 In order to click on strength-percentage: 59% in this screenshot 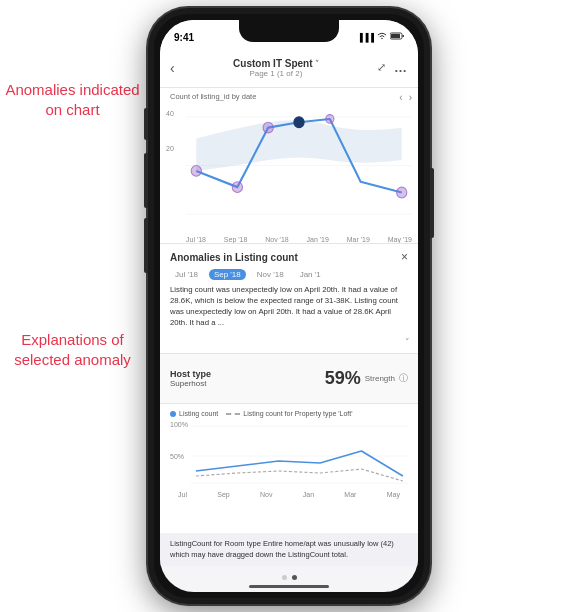, I will do `click(343, 378)`.